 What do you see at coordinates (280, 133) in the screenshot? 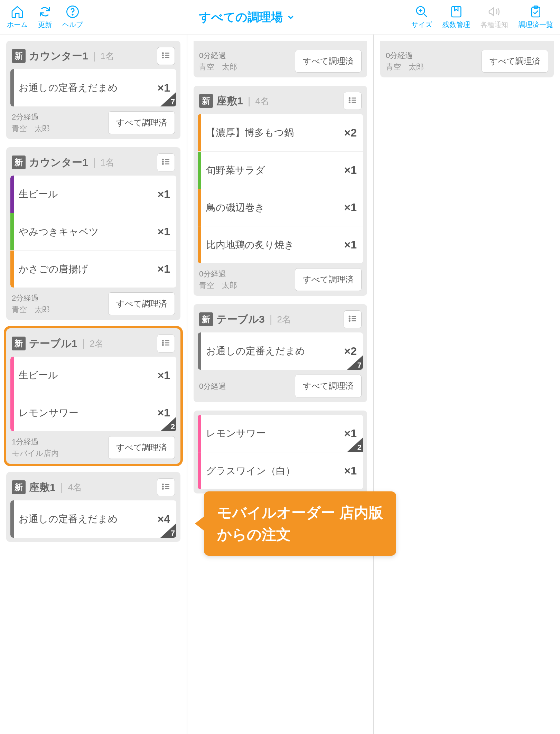
I see `order-item: 【濃厚】博多もつ鍋×2` at bounding box center [280, 133].